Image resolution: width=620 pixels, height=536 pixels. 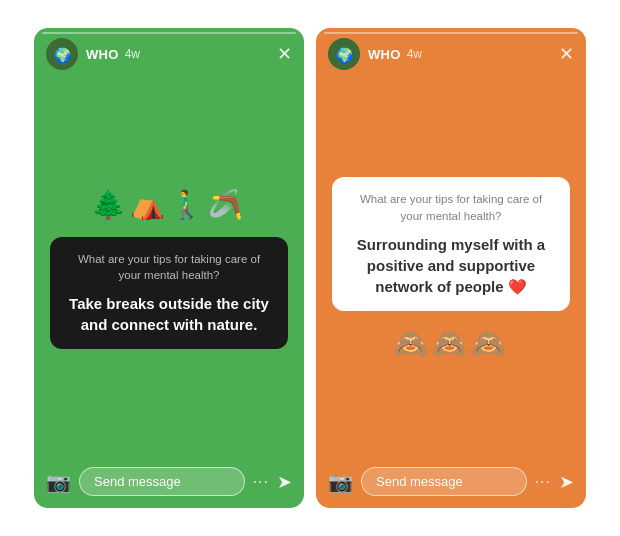 I want to click on username-2: WHO, so click(x=384, y=54).